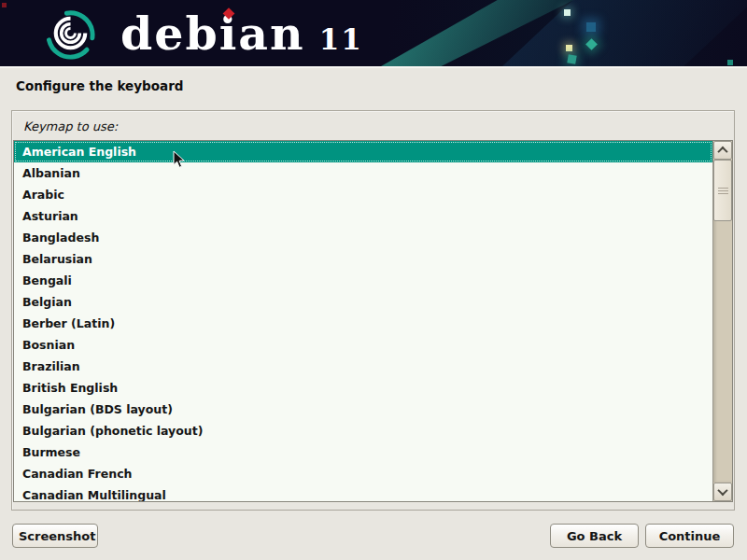 This screenshot has height=560, width=747. What do you see at coordinates (723, 321) in the screenshot?
I see `scrollbar-track` at bounding box center [723, 321].